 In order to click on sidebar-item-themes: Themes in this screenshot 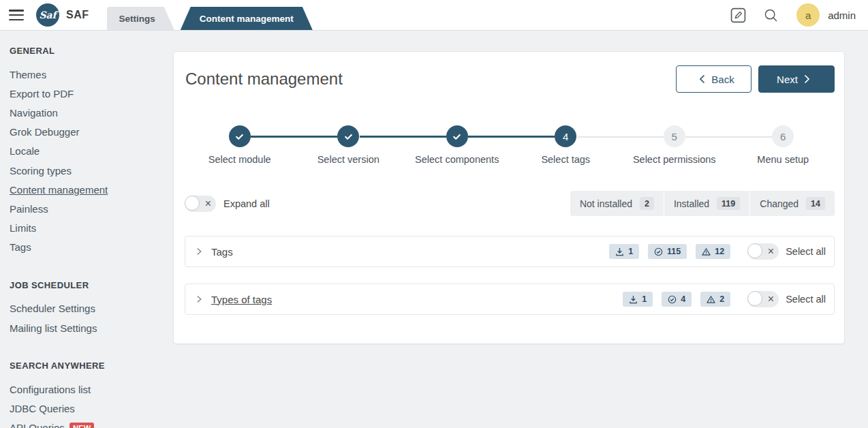, I will do `click(87, 74)`.